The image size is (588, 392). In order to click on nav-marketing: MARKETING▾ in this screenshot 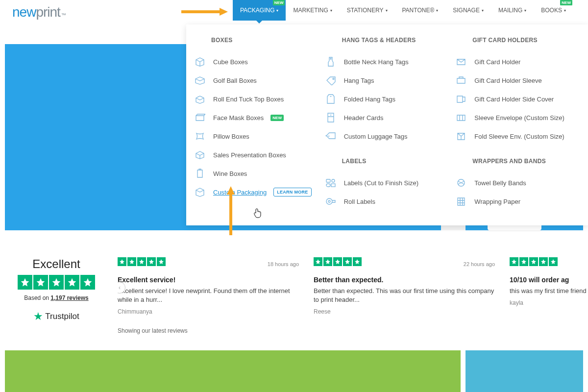, I will do `click(313, 10)`.